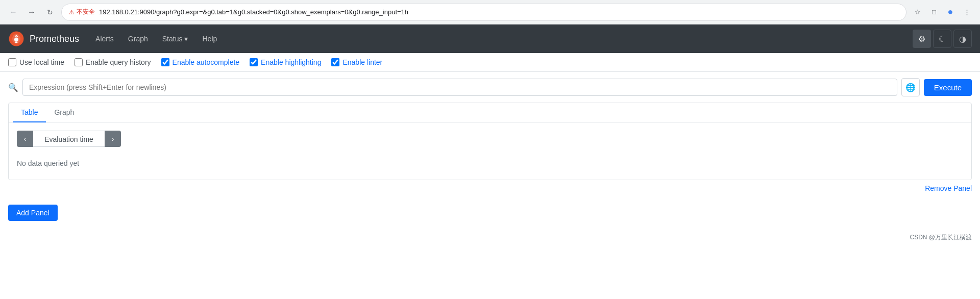 This screenshot has width=980, height=299. I want to click on refresh-button: ↻, so click(50, 12).